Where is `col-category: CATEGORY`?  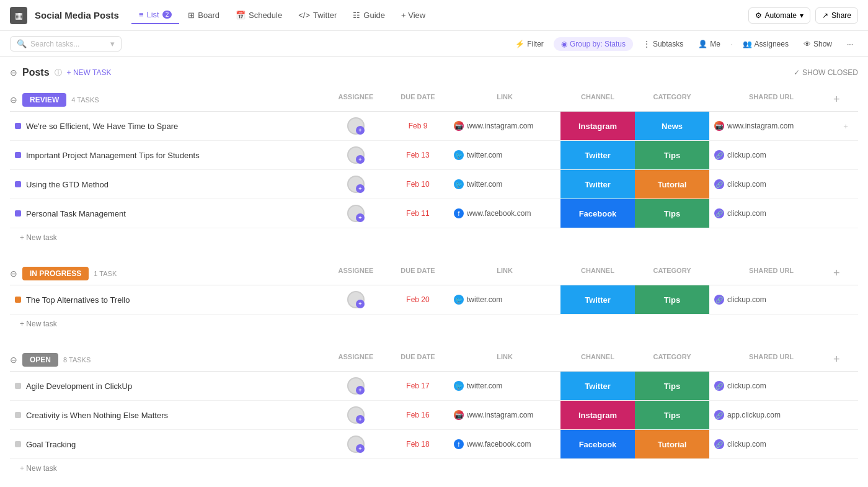 col-category: CATEGORY is located at coordinates (672, 99).